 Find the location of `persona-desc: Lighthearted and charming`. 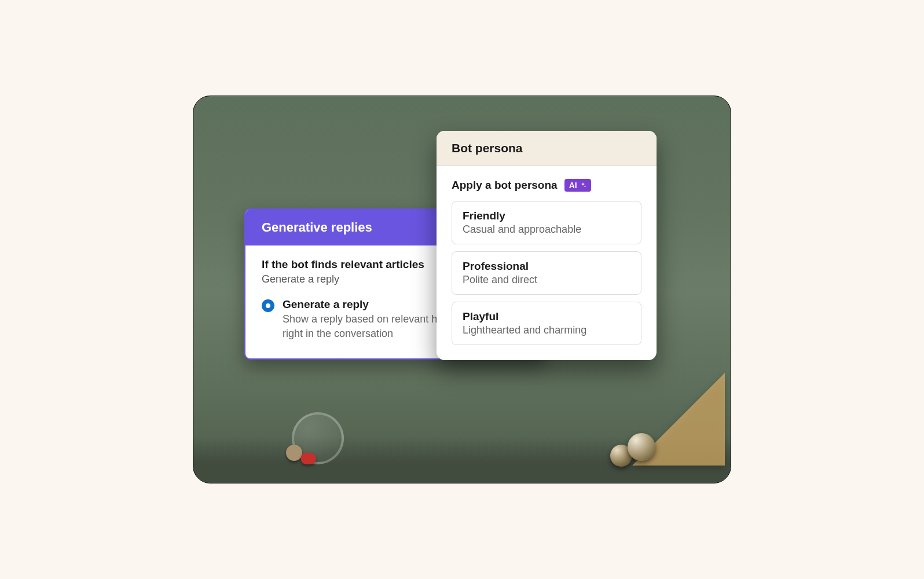

persona-desc: Lighthearted and charming is located at coordinates (547, 330).